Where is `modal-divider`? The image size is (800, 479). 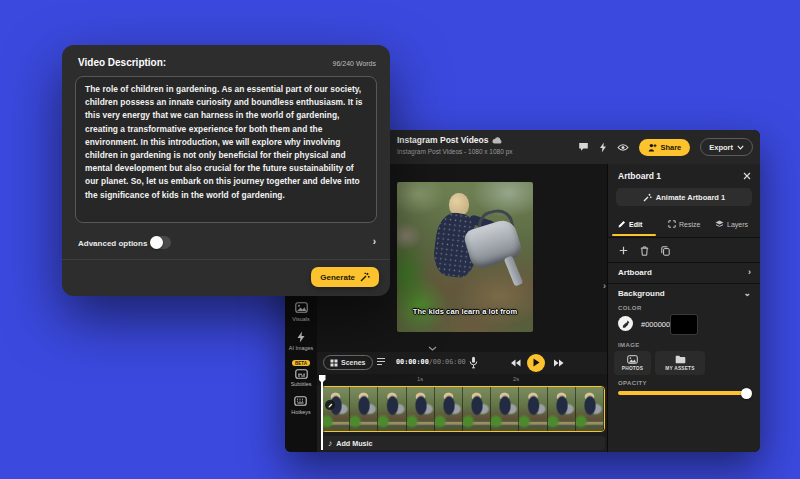
modal-divider is located at coordinates (226, 260).